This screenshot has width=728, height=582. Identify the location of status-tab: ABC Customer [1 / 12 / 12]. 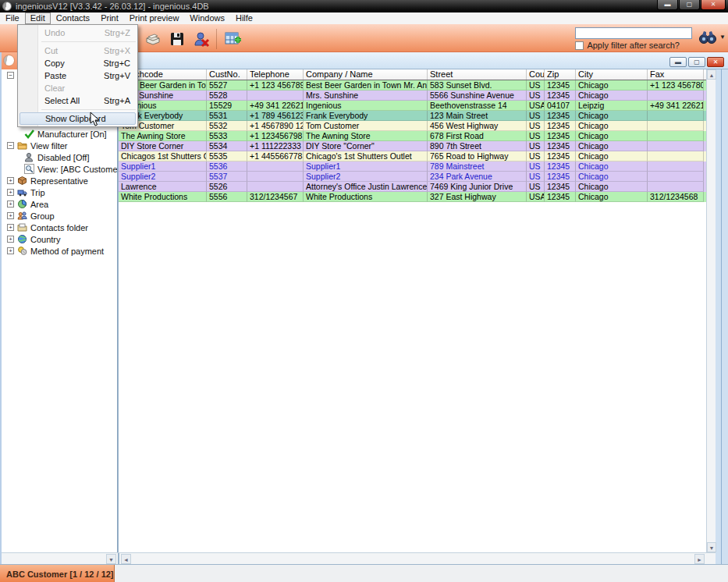
(58, 573).